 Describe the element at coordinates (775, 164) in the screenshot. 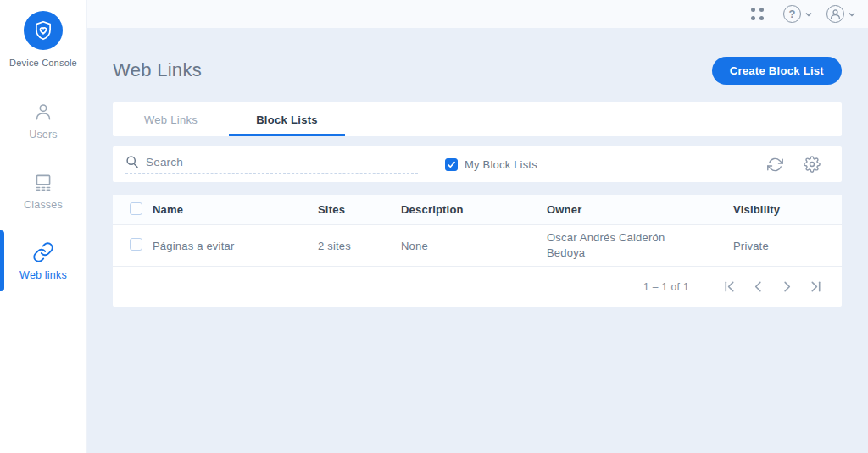

I see `refresh-button` at that location.